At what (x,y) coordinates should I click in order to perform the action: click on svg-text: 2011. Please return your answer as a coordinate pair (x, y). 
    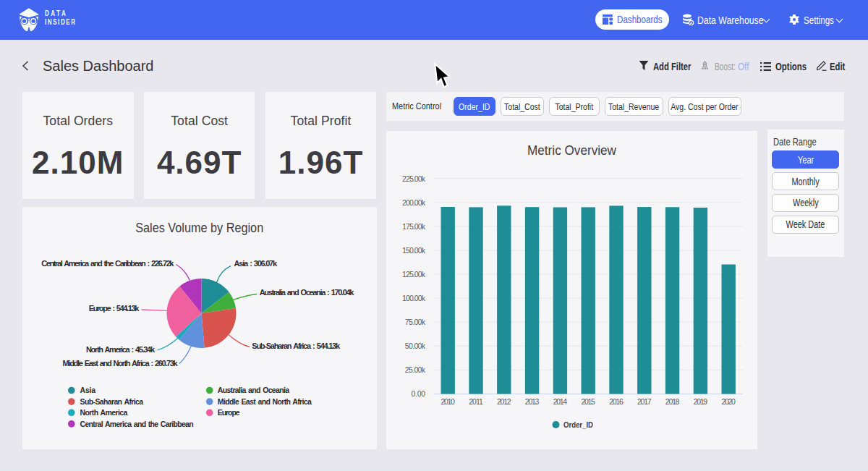
    Looking at the image, I should click on (476, 402).